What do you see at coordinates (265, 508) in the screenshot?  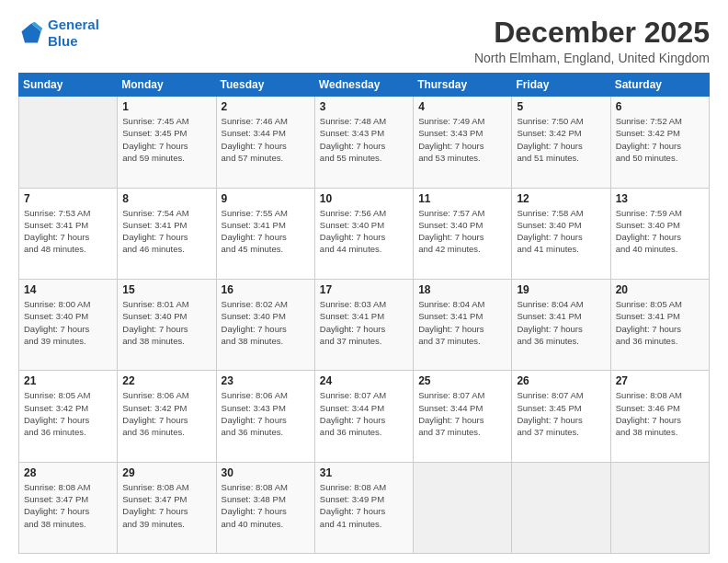 I see `calendar-cell: 30Sunrise: 8:08 AMSunset: 3:48 PMDayligh…` at bounding box center [265, 508].